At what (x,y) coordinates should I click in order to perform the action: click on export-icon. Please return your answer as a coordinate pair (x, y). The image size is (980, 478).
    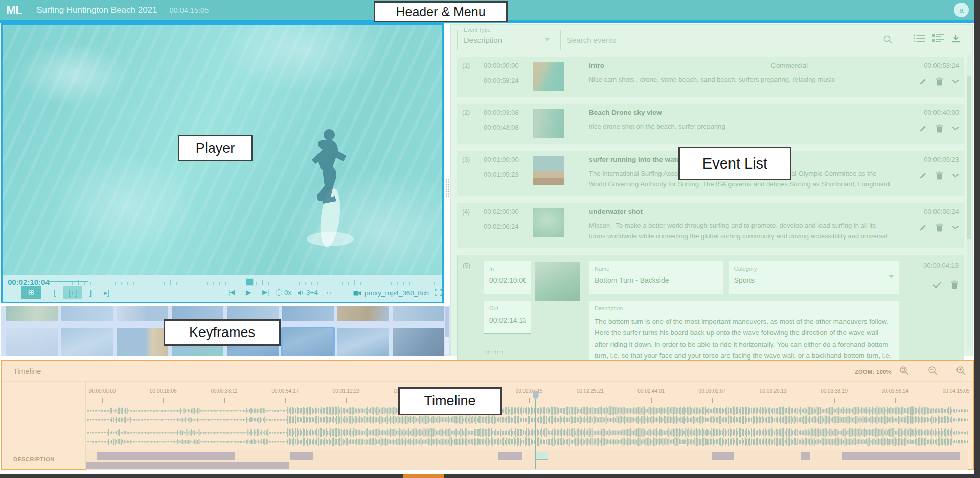
    Looking at the image, I should click on (958, 40).